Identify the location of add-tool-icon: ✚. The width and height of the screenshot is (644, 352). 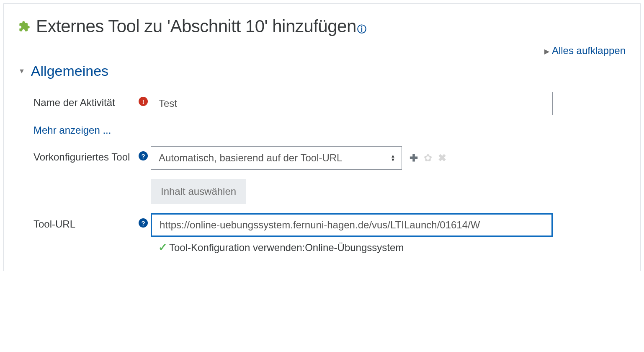
(414, 158).